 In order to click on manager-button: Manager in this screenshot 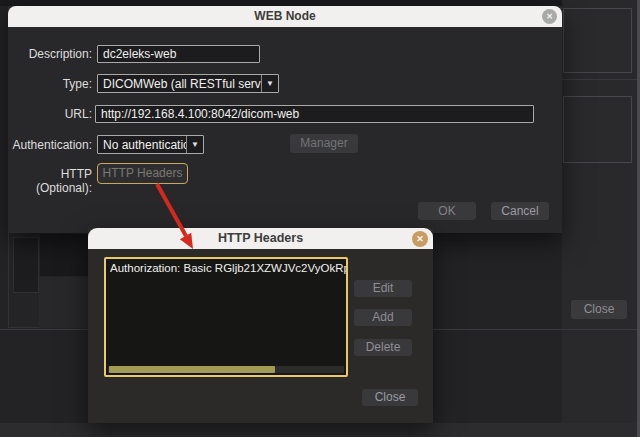, I will do `click(324, 144)`.